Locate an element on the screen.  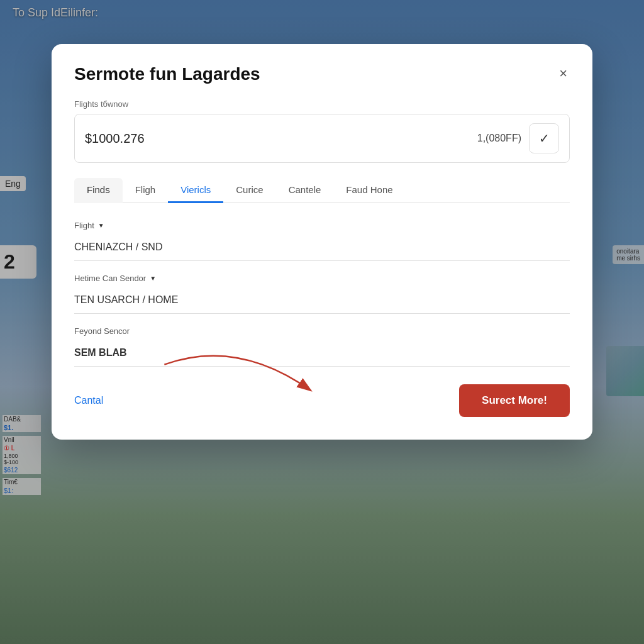
submit-button: Surect More! is located at coordinates (514, 401).